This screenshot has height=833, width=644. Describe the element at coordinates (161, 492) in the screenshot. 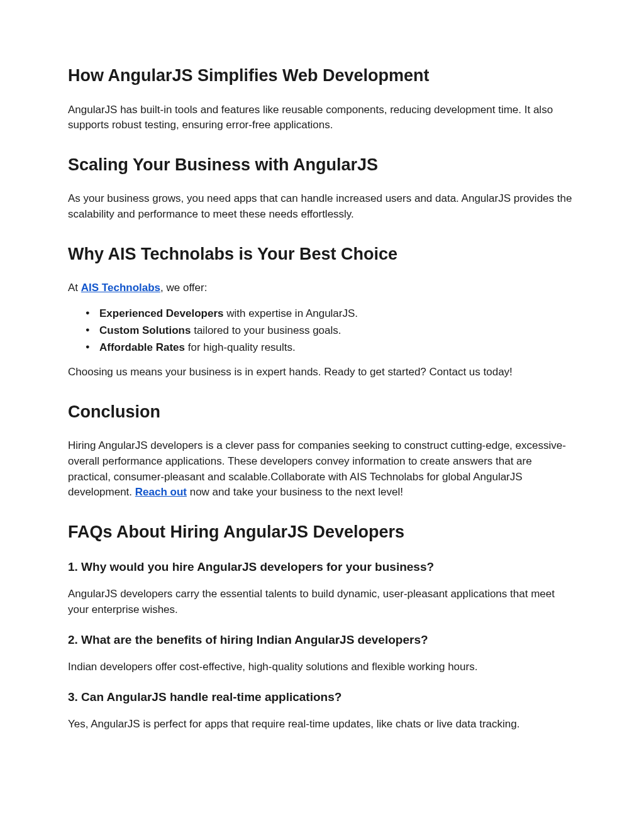

I see `link-reach-out: Reach out` at that location.